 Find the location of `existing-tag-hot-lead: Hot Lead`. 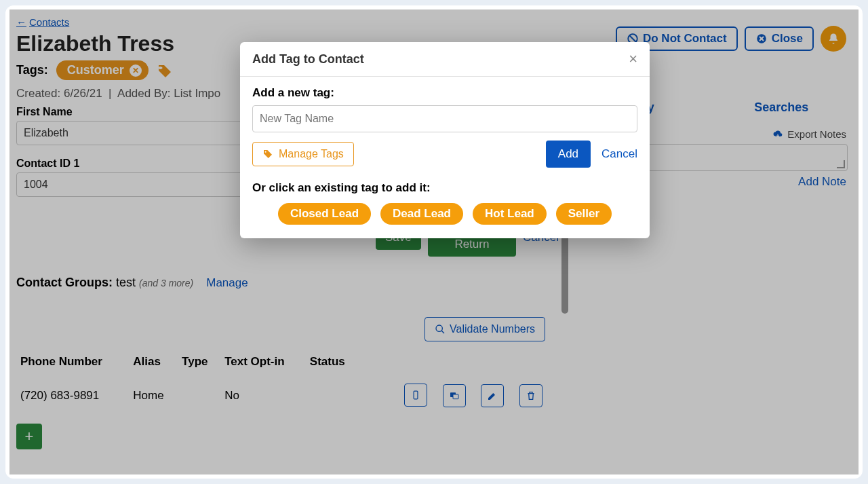

existing-tag-hot-lead: Hot Lead is located at coordinates (510, 214).